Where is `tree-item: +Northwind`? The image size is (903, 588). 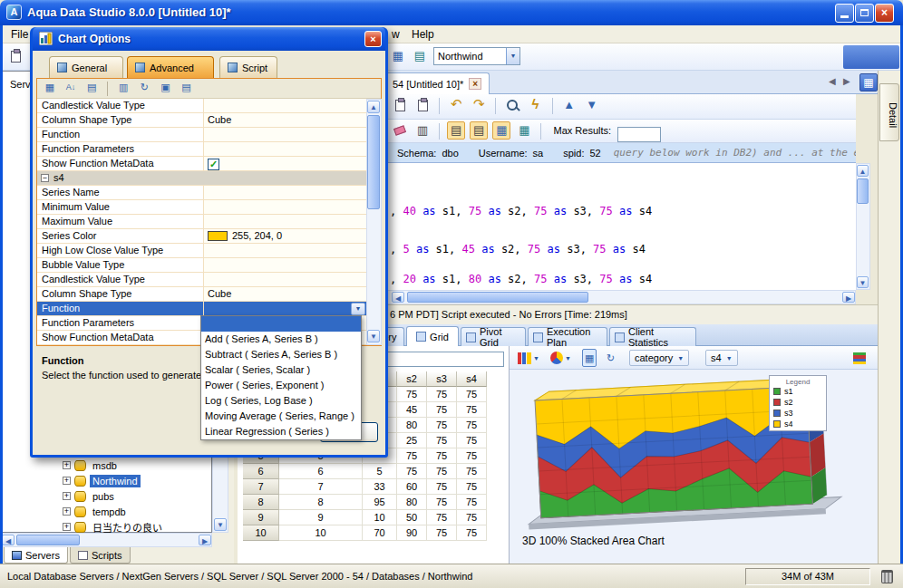
tree-item: +Northwind is located at coordinates (102, 480).